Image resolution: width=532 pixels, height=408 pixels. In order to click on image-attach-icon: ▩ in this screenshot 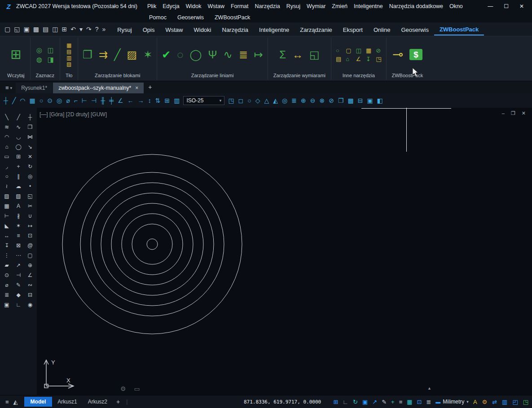, I will do `click(351, 101)`.